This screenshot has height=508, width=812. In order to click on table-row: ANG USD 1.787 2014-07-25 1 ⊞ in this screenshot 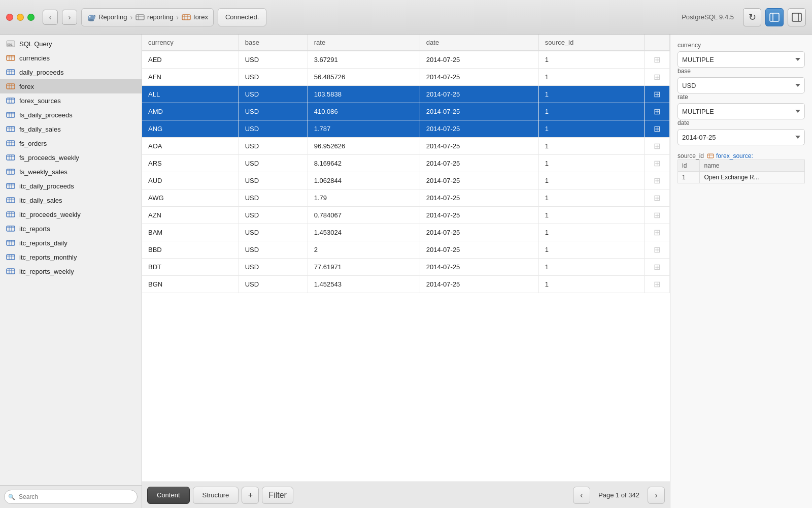, I will do `click(406, 129)`.